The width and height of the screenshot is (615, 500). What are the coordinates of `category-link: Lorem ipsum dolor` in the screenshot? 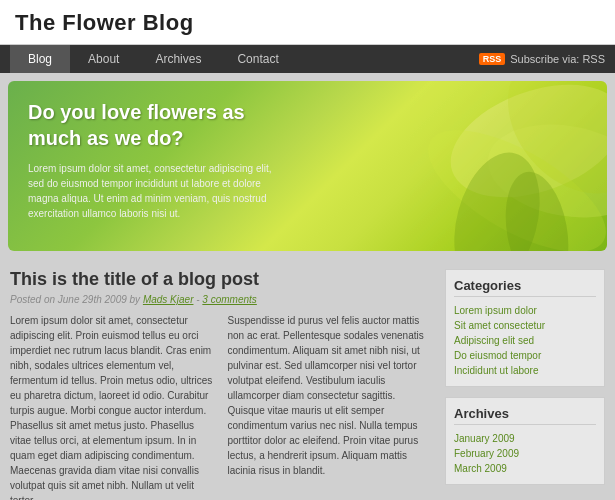 It's located at (496, 310).